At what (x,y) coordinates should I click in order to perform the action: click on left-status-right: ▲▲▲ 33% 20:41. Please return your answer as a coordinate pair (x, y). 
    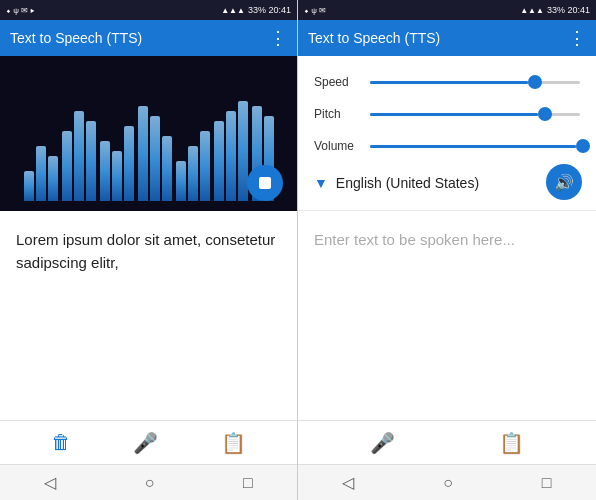
    Looking at the image, I should click on (256, 10).